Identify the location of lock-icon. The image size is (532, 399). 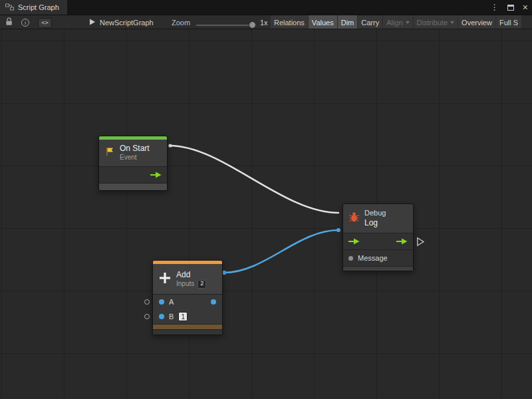
(9, 23).